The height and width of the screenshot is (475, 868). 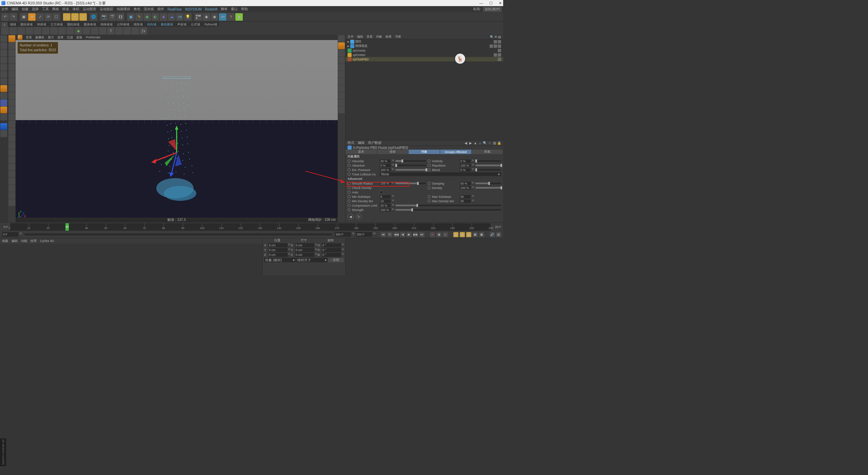 I want to click on rot-b-input: 0 °, so click(x=332, y=255).